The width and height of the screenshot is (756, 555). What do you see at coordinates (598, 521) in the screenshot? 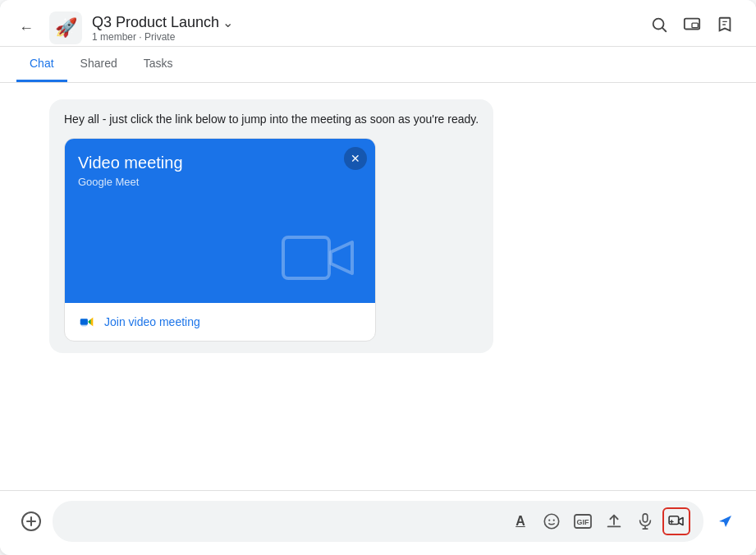
I see `input-actions: A GIF` at bounding box center [598, 521].